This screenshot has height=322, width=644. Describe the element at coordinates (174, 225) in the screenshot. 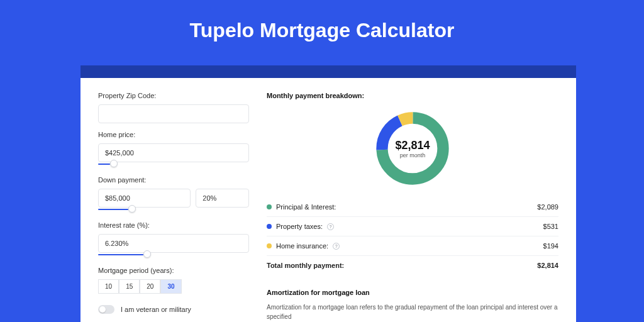

I see `rate-label: Interest rate (%):` at that location.